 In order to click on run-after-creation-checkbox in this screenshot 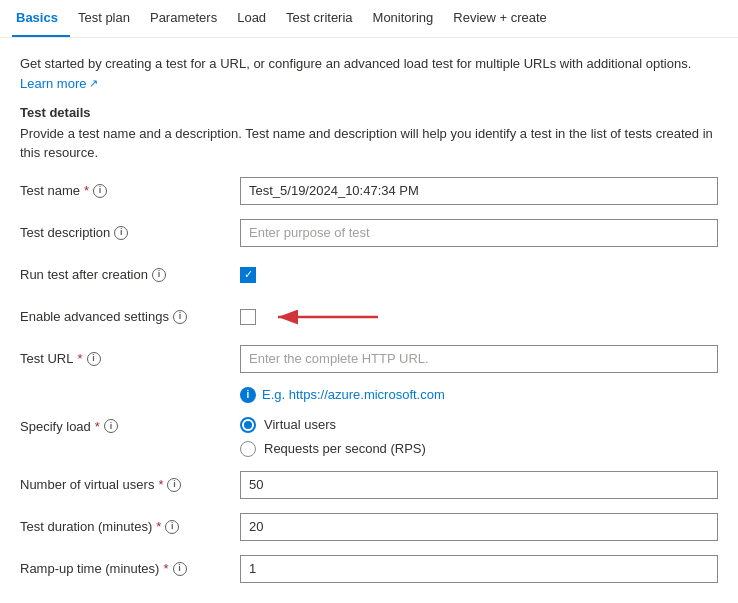, I will do `click(248, 275)`.